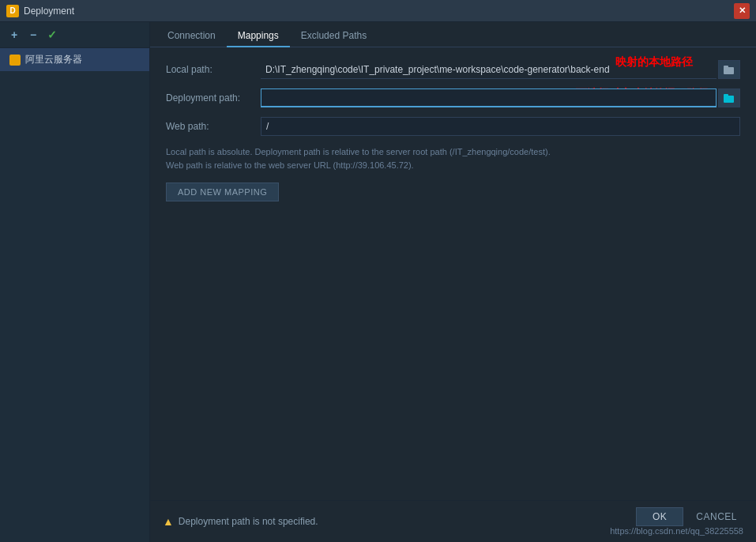 The image size is (756, 542). Describe the element at coordinates (240, 521) in the screenshot. I see `warning-message: ▲ Deployment path is not specified.` at that location.